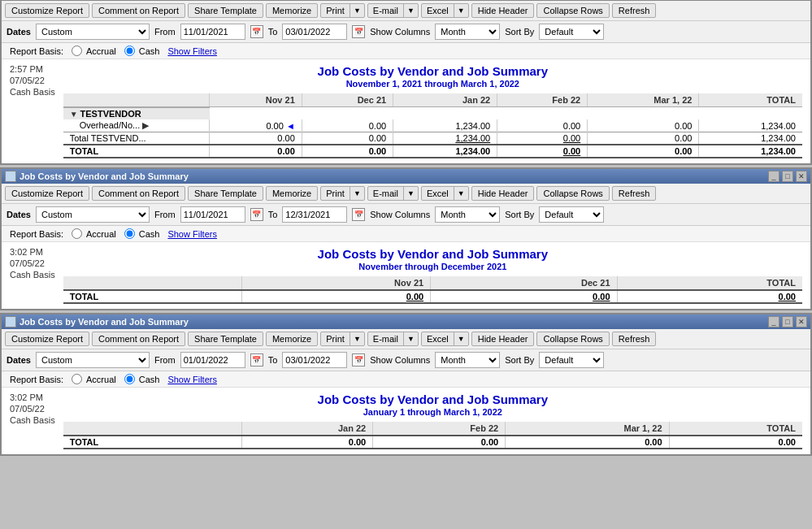 The image size is (812, 529). Describe the element at coordinates (142, 50) in the screenshot. I see `cash-radio-group-1: Cash` at that location.